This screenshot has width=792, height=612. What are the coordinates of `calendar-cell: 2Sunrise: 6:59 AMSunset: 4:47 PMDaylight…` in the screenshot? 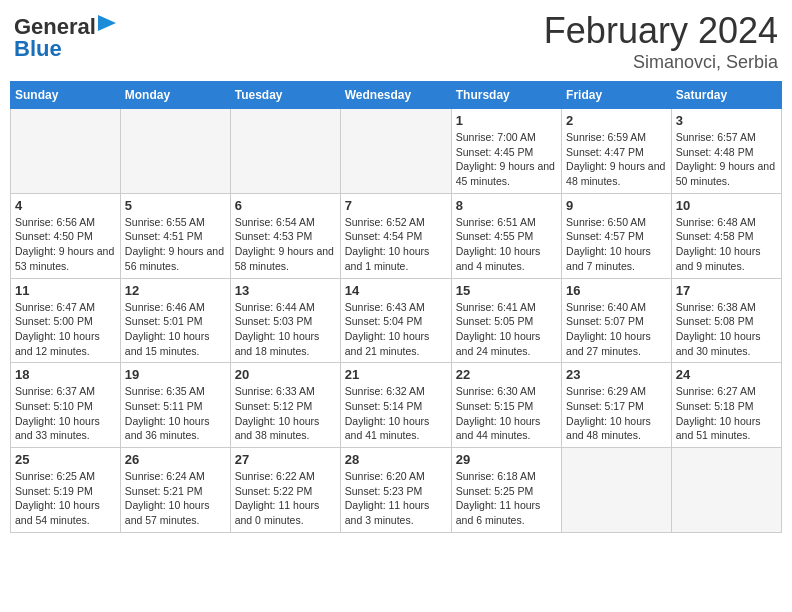 It's located at (617, 152).